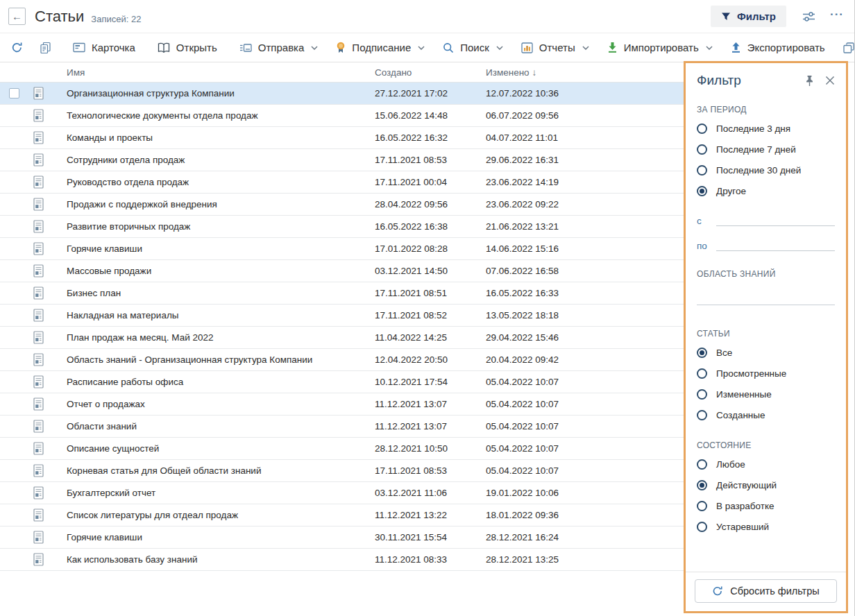 This screenshot has height=616, width=855. I want to click on reset-filters-button: Сбросить фильтры, so click(766, 591).